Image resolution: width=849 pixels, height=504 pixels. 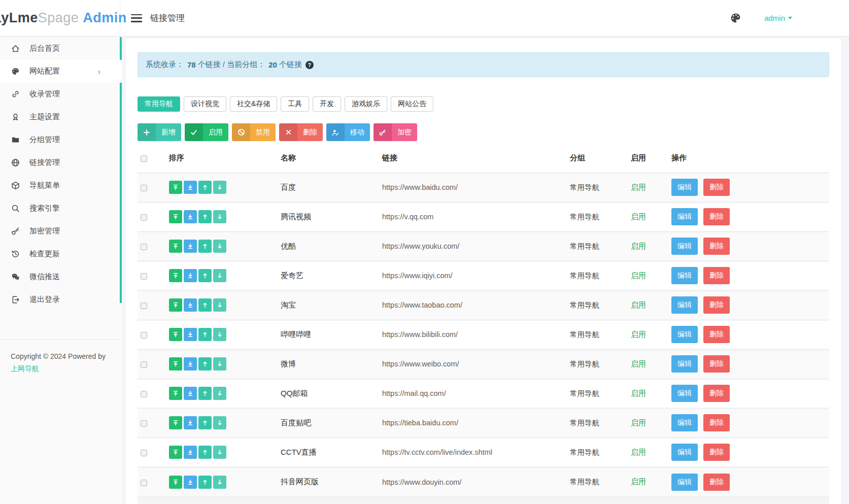 I want to click on sidebar-item-home: 后台首页, so click(x=61, y=49).